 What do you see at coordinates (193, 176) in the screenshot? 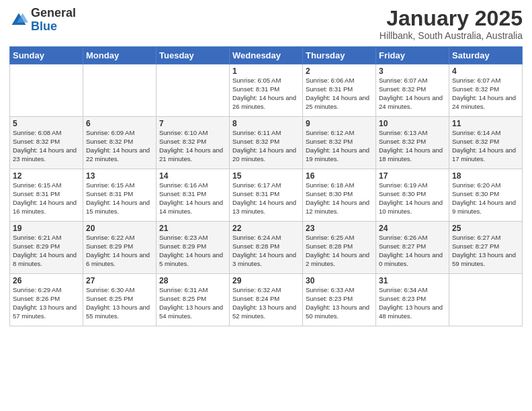
I see `day-number: 14` at bounding box center [193, 176].